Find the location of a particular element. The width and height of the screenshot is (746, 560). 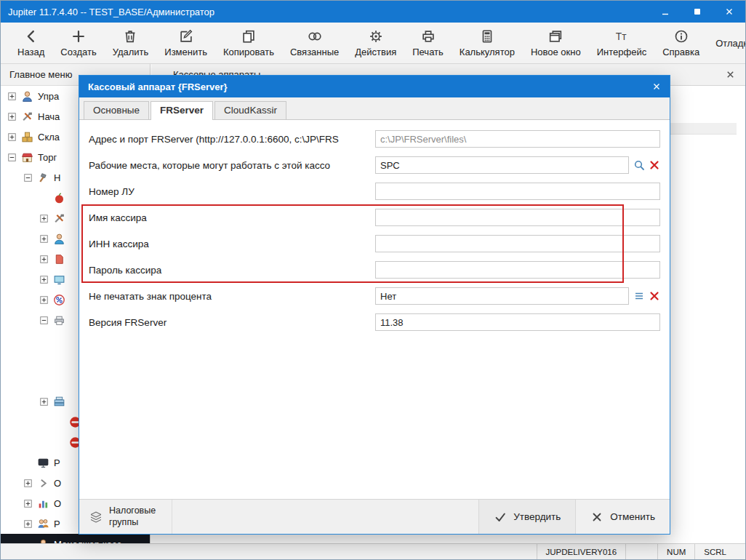

window-controls is located at coordinates (697, 12).